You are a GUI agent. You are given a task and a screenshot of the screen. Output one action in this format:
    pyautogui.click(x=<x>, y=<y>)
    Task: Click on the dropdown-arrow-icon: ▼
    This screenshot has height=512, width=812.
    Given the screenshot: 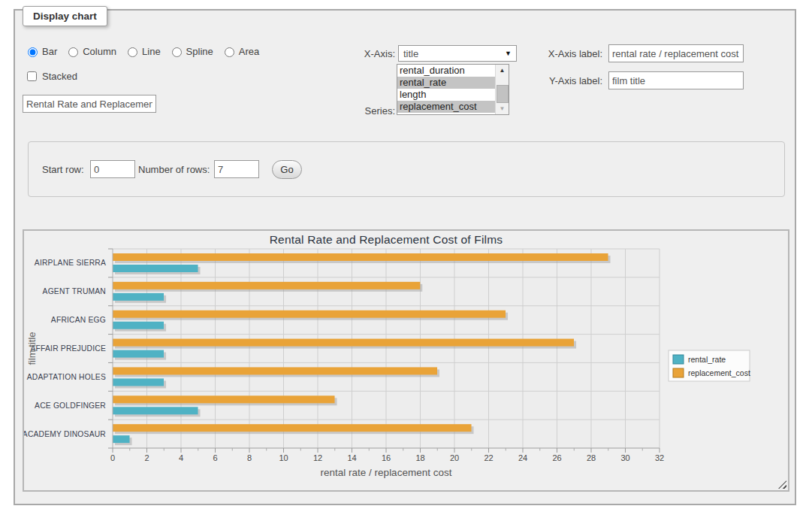 What is the action you would take?
    pyautogui.click(x=508, y=53)
    